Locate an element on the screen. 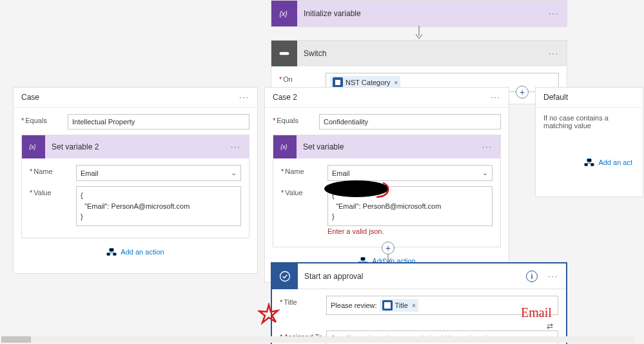 This screenshot has width=644, height=344. setvar2-value-input: { "Email": PersonA@microsoft.com } is located at coordinates (159, 206).